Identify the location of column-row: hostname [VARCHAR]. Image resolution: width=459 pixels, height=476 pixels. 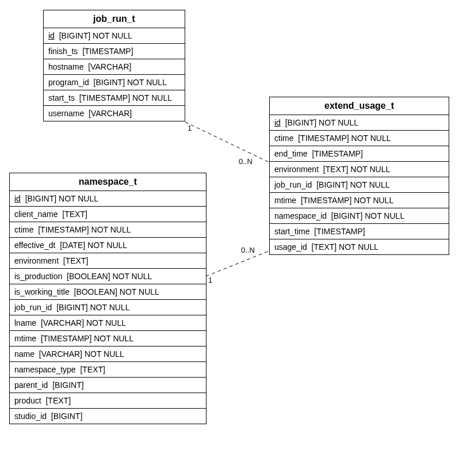
(114, 67).